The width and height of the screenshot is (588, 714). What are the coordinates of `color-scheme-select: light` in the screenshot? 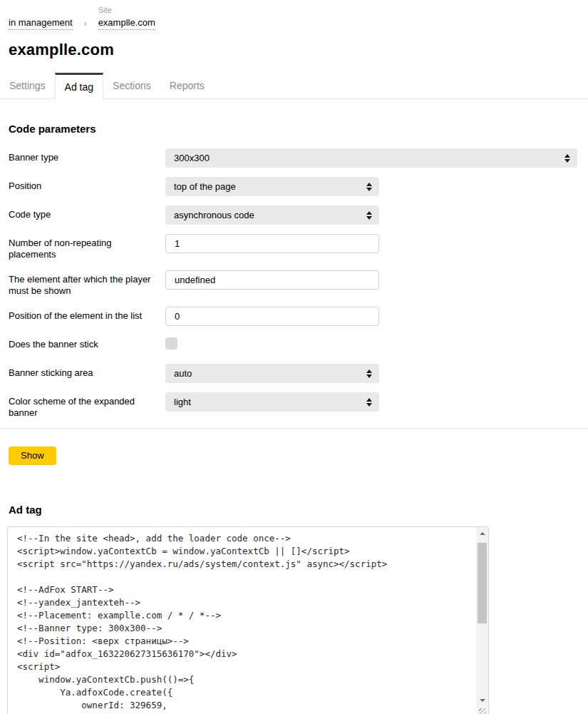 It's located at (272, 402).